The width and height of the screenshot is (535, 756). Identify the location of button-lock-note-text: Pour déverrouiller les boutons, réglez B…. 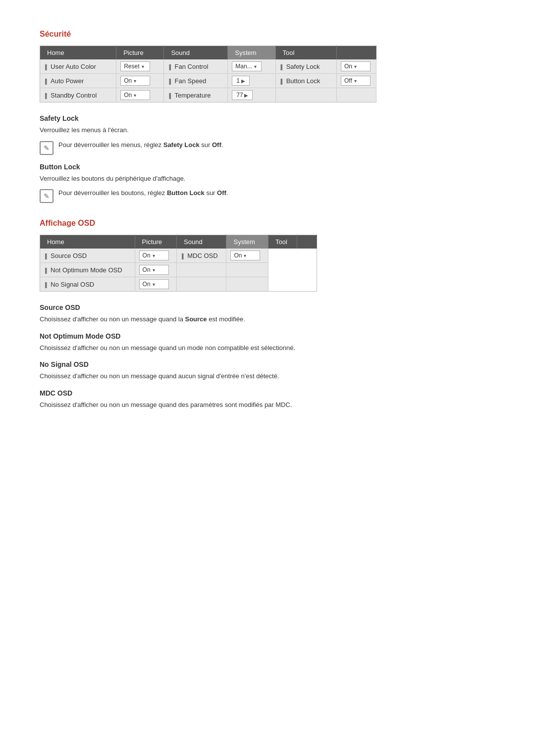
(143, 193).